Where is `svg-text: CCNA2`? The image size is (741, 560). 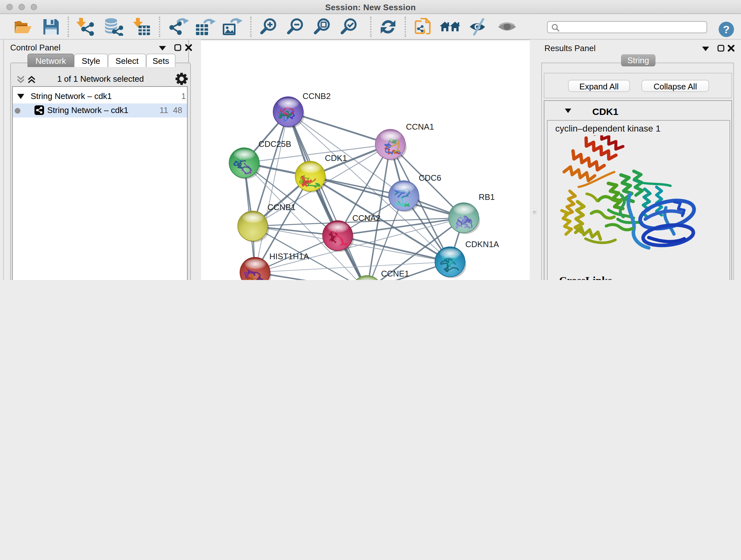
svg-text: CCNA2 is located at coordinates (366, 218).